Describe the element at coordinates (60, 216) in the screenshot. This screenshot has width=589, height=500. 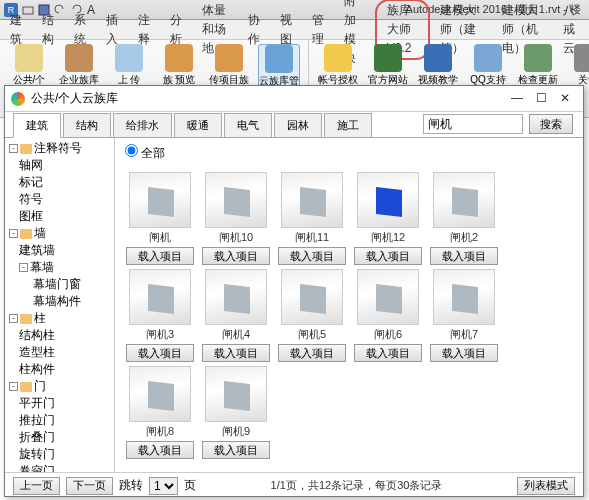
I see `tree-node: 图框` at that location.